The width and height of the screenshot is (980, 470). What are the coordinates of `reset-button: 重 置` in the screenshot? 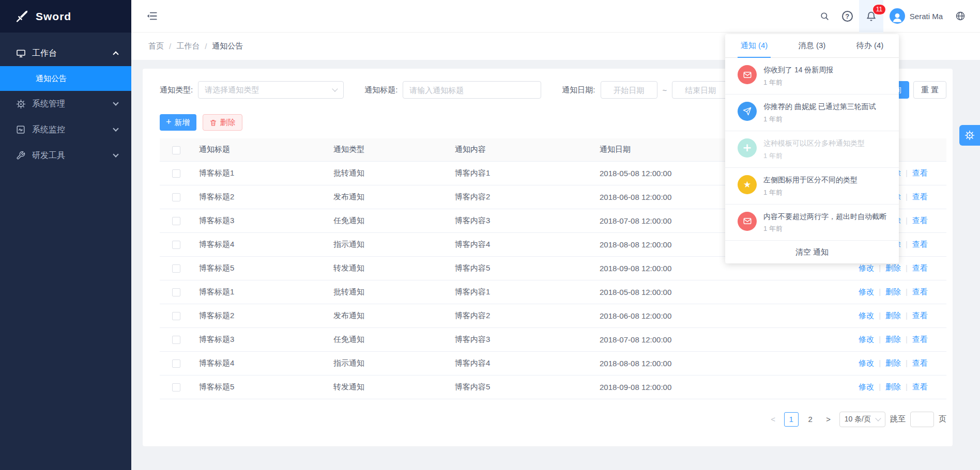 It's located at (930, 90).